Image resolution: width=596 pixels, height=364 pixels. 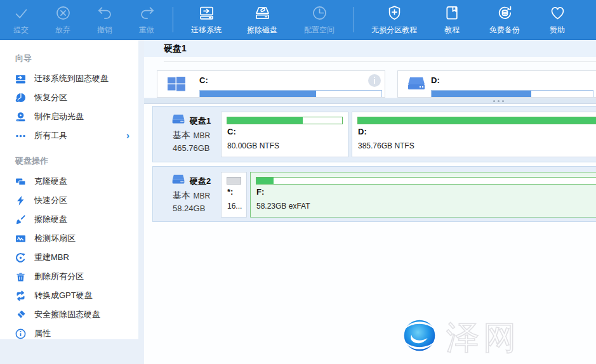 I want to click on backup-icon, so click(x=505, y=14).